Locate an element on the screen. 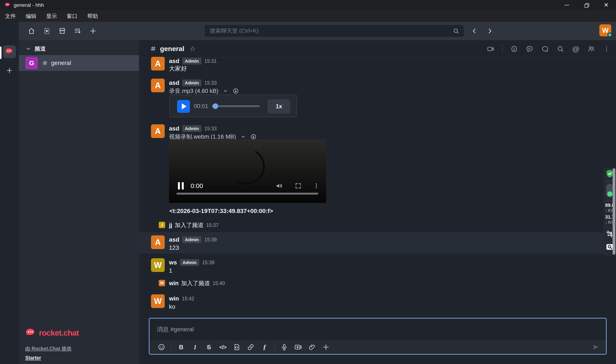  video-progress-bar is located at coordinates (247, 194).